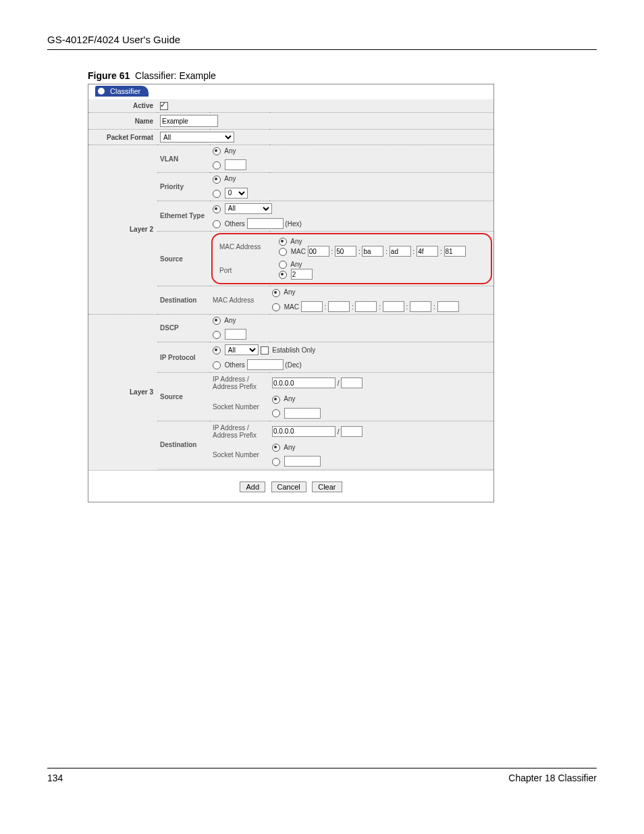  I want to click on layer3-label: Layer 3, so click(123, 392).